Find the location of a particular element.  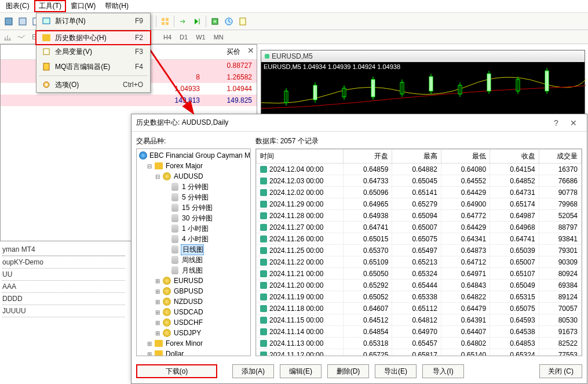

tree-node: ⊞USDJPY is located at coordinates (193, 333).